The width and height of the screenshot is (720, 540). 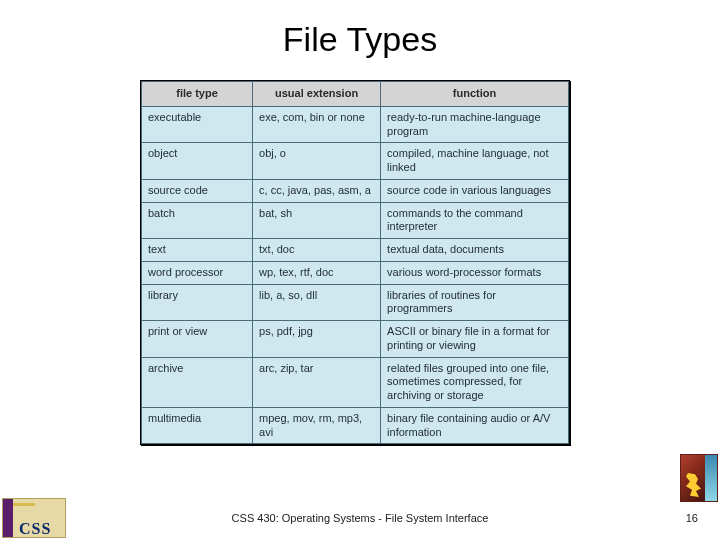 I want to click on cell-type: batch, so click(x=198, y=220).